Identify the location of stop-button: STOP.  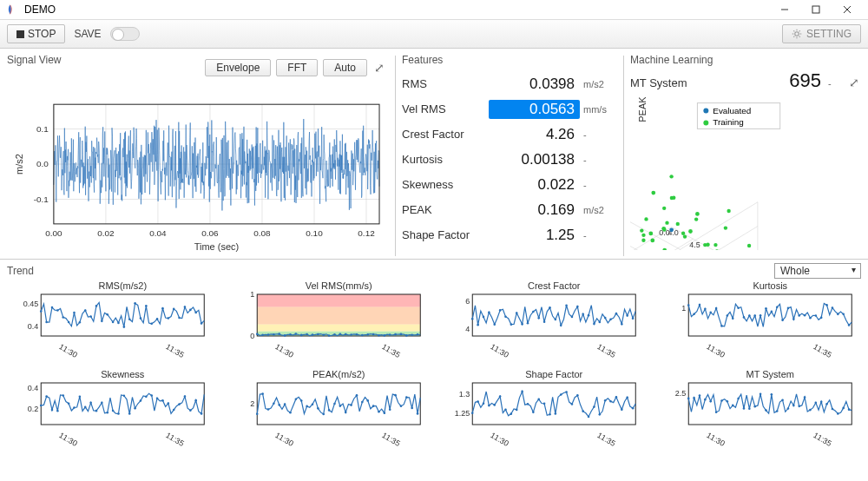
(36, 34).